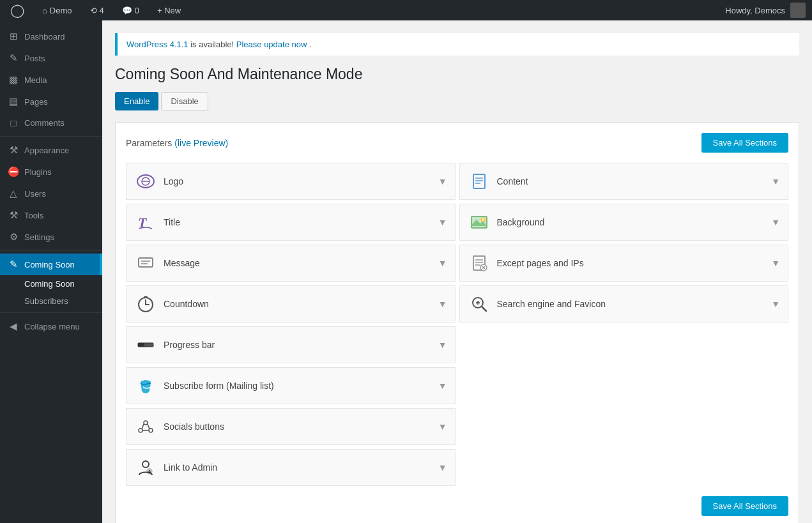 The height and width of the screenshot is (523, 812). I want to click on sidebar-item-plugins: ⛔ Plugins, so click(51, 172).